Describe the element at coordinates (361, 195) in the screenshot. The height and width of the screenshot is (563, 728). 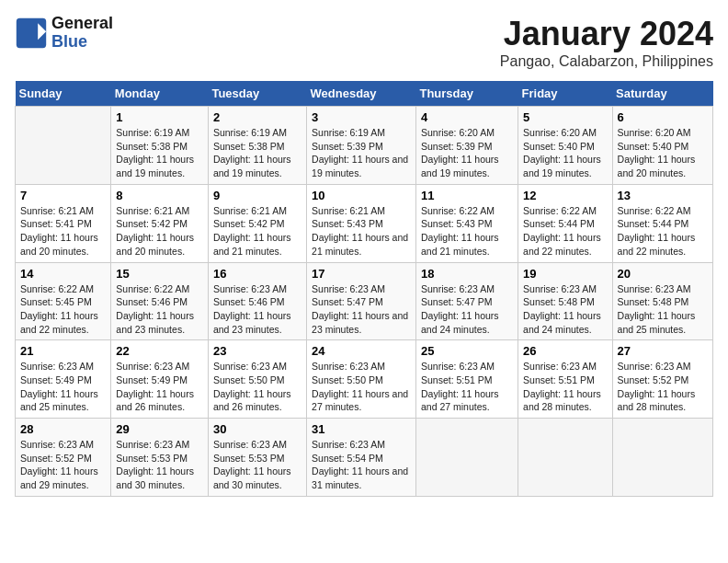
I see `day-number: 10` at that location.